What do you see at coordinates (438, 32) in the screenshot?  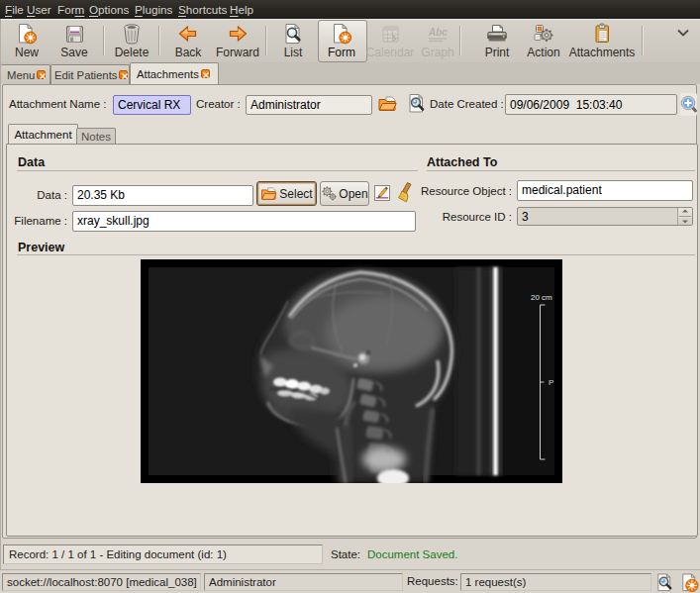 I see `svg-text: Abc` at bounding box center [438, 32].